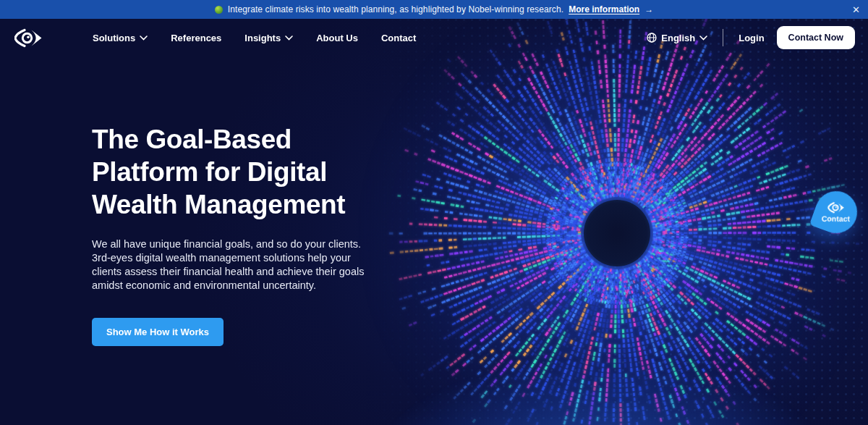  What do you see at coordinates (434, 9) in the screenshot?
I see `announcement-bar: Integrate climate risks into wealth plan…` at bounding box center [434, 9].